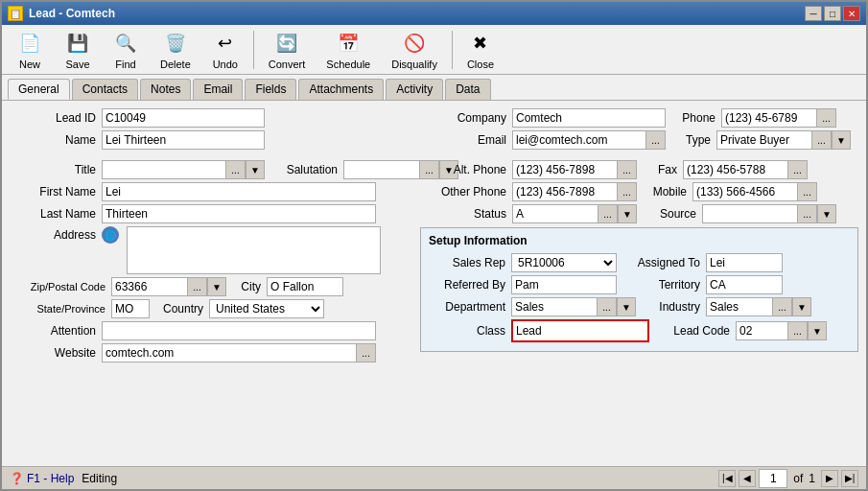 The width and height of the screenshot is (868, 491). Describe the element at coordinates (236, 170) in the screenshot. I see `title-ellipsis-btn: ...` at that location.